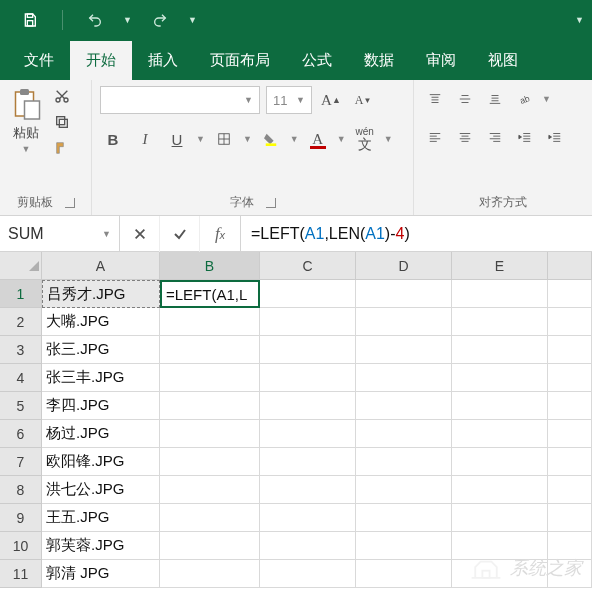  What do you see at coordinates (60, 234) in the screenshot?
I see `name-box: SUM ▼` at bounding box center [60, 234].